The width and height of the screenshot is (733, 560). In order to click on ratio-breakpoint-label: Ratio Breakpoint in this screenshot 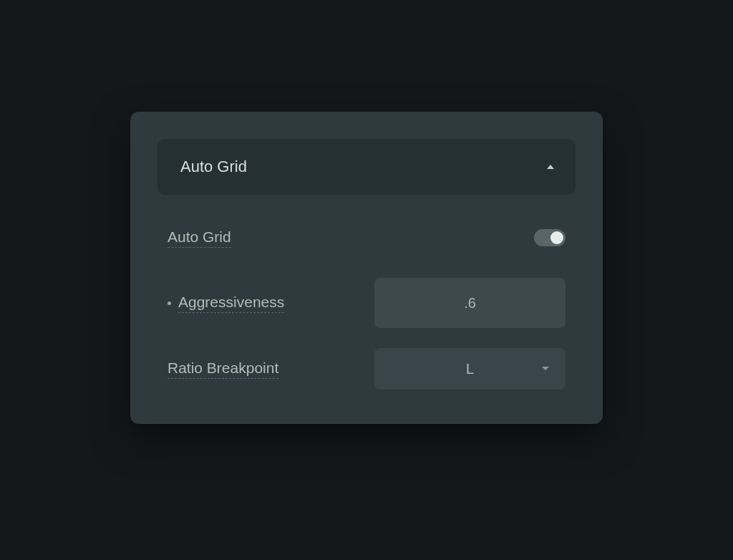, I will do `click(223, 370)`.